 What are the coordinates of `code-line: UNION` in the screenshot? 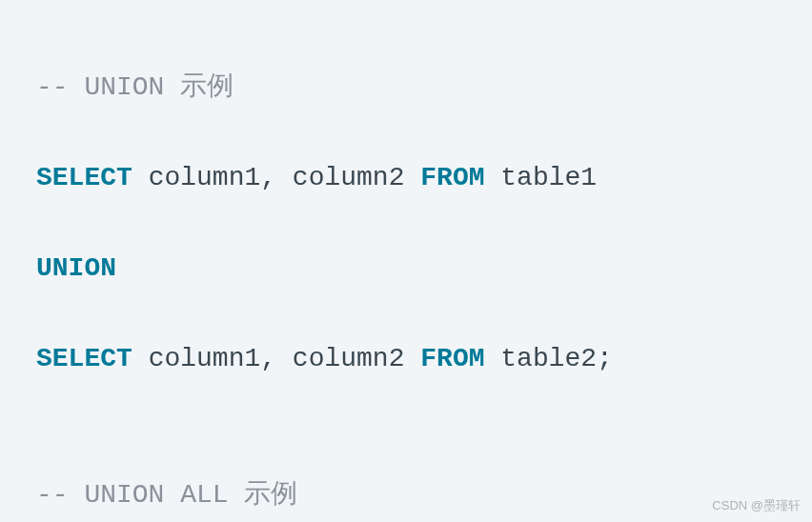 It's located at (406, 269).